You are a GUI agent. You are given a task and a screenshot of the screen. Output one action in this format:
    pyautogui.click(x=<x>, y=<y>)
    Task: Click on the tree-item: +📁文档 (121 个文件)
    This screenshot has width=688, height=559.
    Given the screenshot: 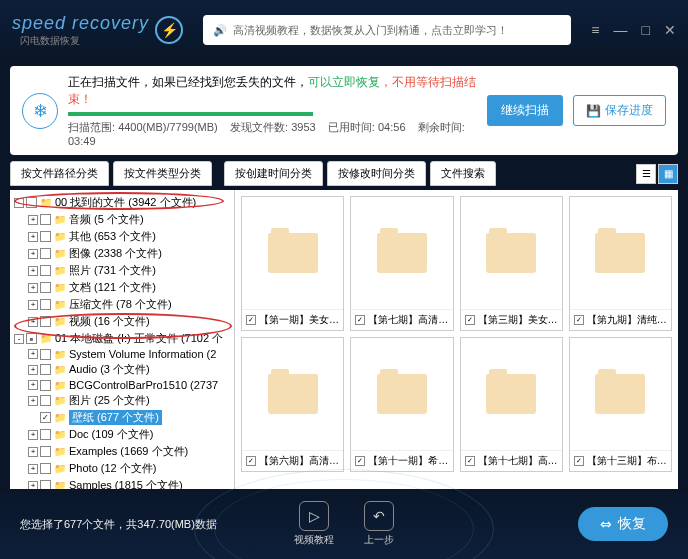 What is the action you would take?
    pyautogui.click(x=122, y=288)
    